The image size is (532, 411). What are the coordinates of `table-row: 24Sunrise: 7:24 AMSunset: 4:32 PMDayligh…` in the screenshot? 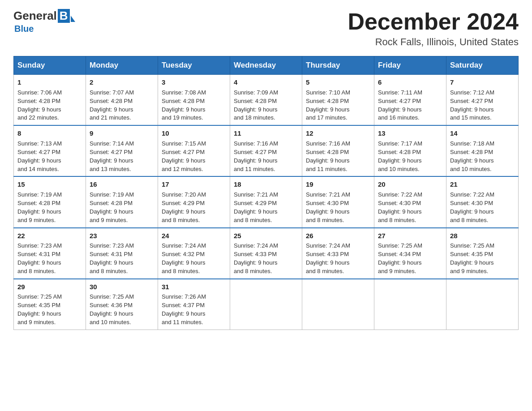 It's located at (194, 253).